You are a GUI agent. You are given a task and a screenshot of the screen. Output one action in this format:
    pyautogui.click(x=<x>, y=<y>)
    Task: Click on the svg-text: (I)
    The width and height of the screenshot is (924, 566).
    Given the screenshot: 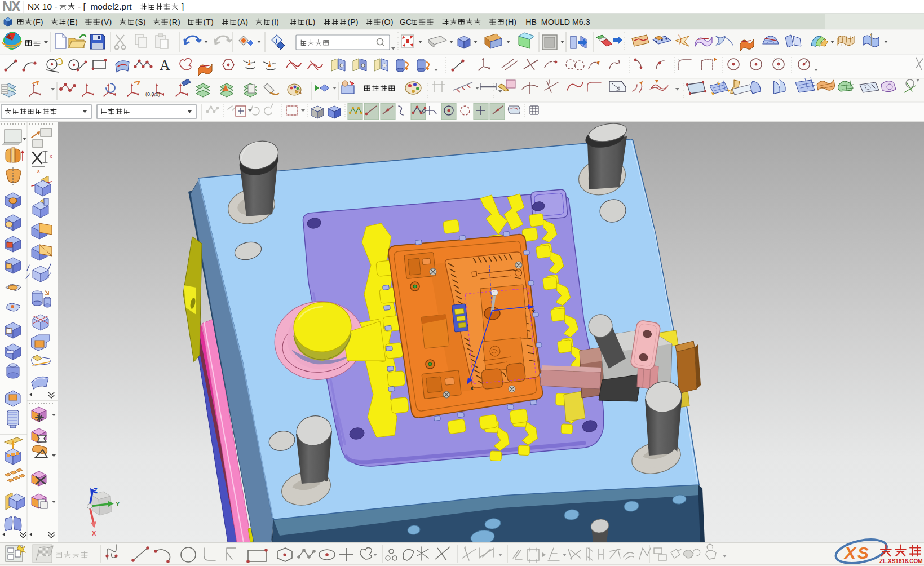 What is the action you would take?
    pyautogui.click(x=275, y=22)
    